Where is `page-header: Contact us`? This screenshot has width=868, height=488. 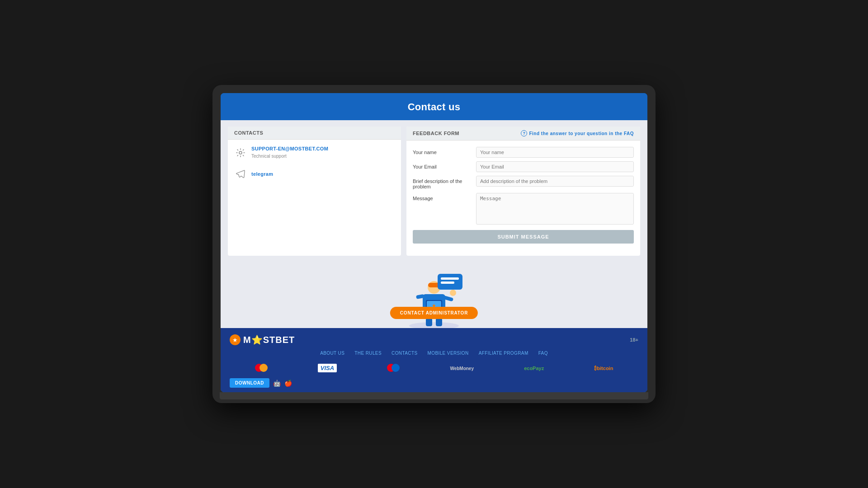 page-header: Contact us is located at coordinates (434, 107).